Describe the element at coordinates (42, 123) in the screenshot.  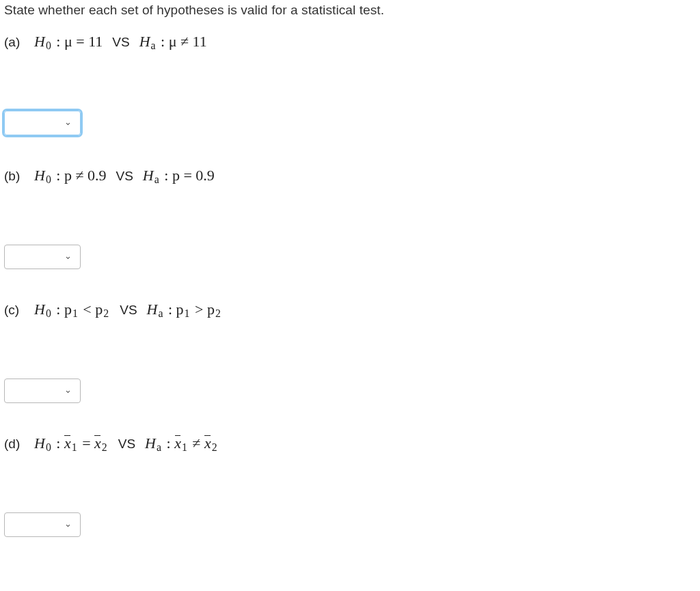
I see `dropdown-a-value` at that location.